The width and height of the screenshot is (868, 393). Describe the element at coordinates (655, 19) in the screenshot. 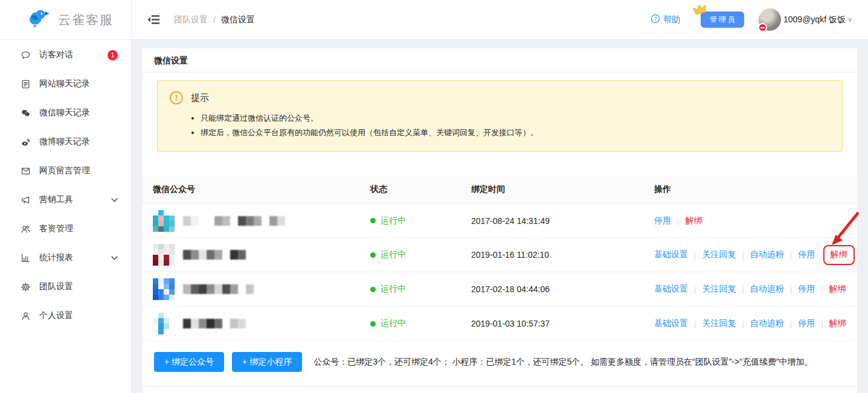

I see `help-question-icon: ?` at that location.